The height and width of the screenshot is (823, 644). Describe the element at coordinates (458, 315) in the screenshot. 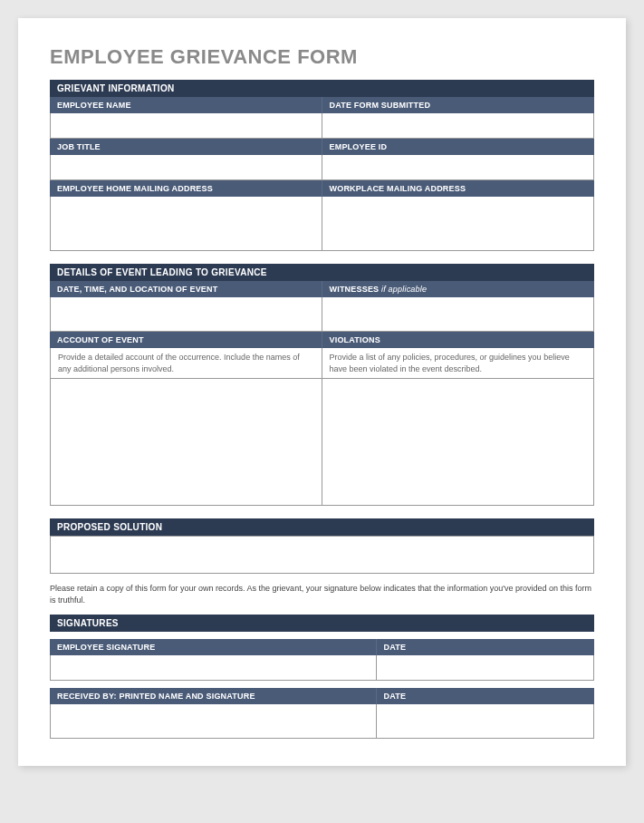

I see `input-witnesses` at that location.